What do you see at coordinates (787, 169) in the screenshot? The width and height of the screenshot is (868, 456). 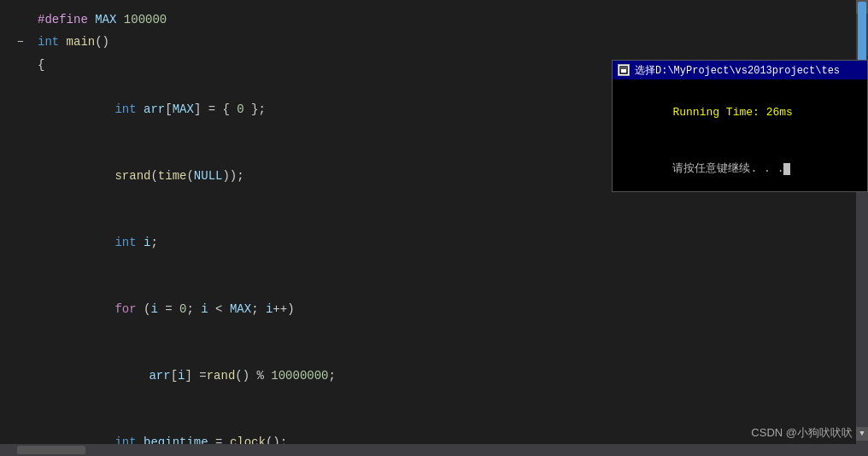 I see `terminal-cursor` at bounding box center [787, 169].